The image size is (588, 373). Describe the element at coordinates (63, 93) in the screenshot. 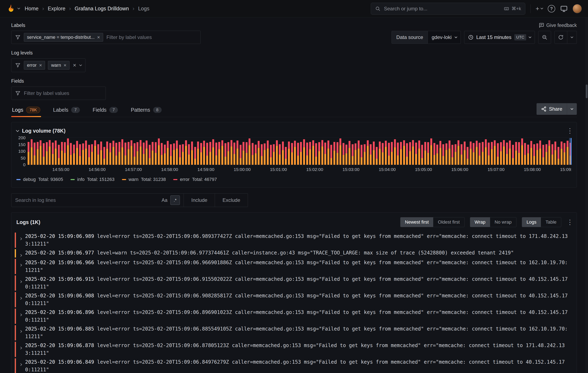

I see `fields-values-input` at that location.